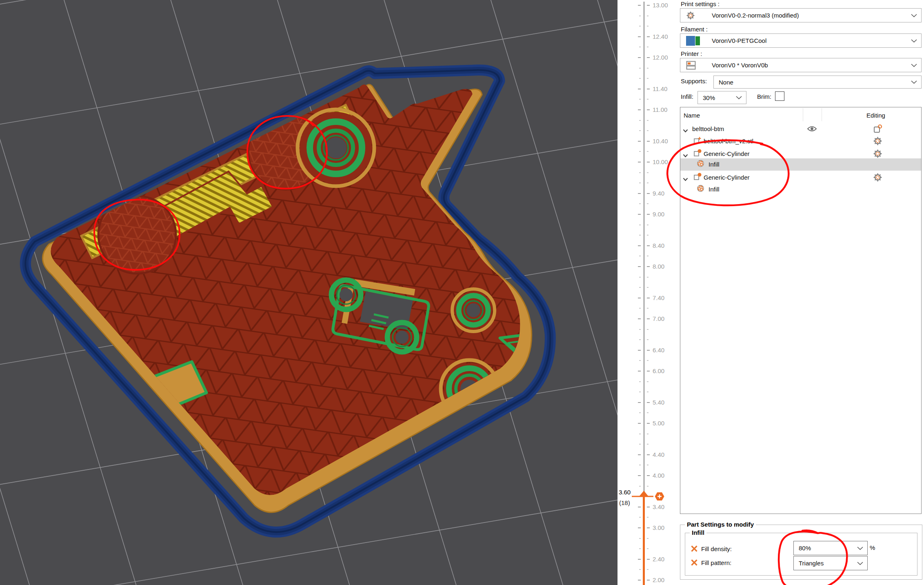 Image resolution: width=924 pixels, height=585 pixels. Describe the element at coordinates (831, 548) in the screenshot. I see `fill-density-combobox: 80%` at that location.